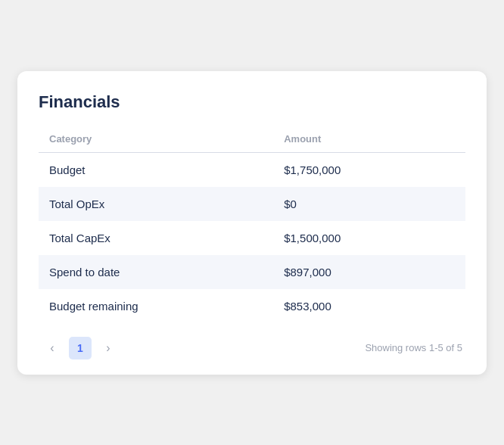 This screenshot has width=504, height=445. Describe the element at coordinates (369, 204) in the screenshot. I see `cell-amount: $0` at that location.